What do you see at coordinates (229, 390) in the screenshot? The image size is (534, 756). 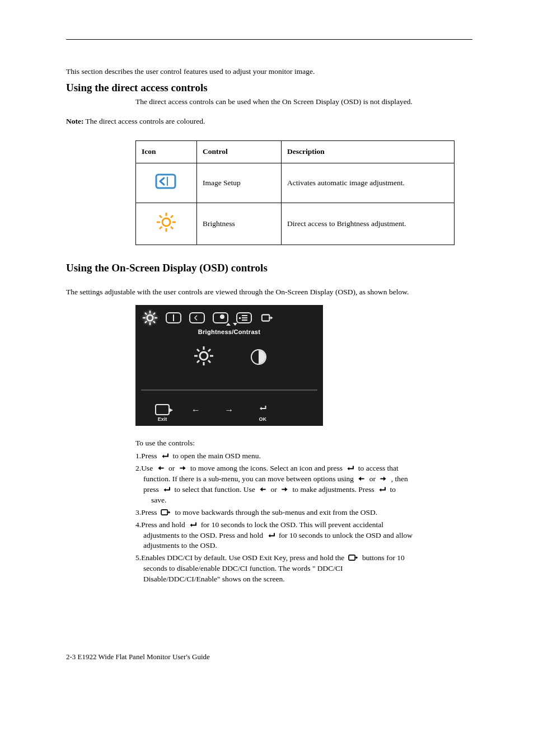 I see `osd-divider` at bounding box center [229, 390].